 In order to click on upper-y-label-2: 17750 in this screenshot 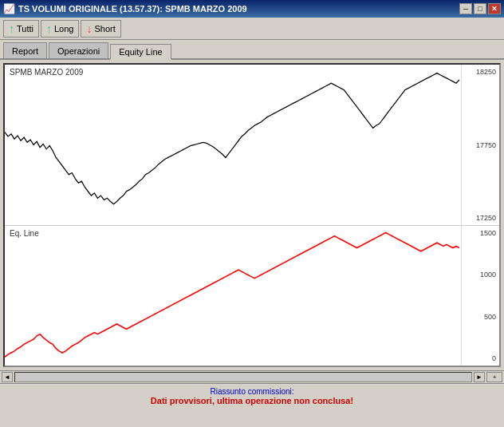, I will do `click(480, 145)`.